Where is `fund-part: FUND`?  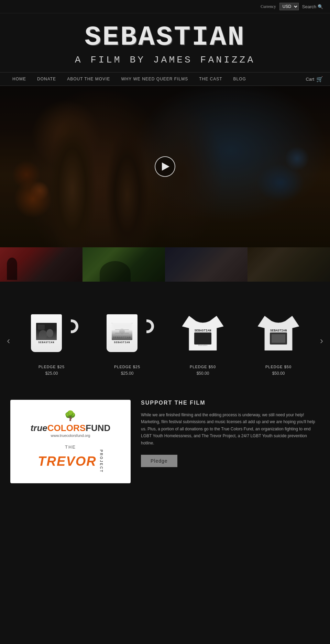 fund-part: FUND is located at coordinates (98, 428).